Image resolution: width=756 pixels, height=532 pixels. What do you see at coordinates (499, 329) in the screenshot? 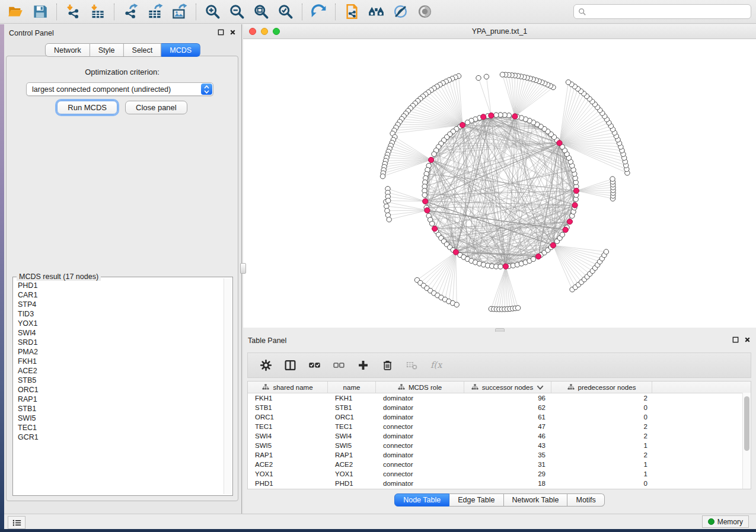
I see `horizontal-splitter` at bounding box center [499, 329].